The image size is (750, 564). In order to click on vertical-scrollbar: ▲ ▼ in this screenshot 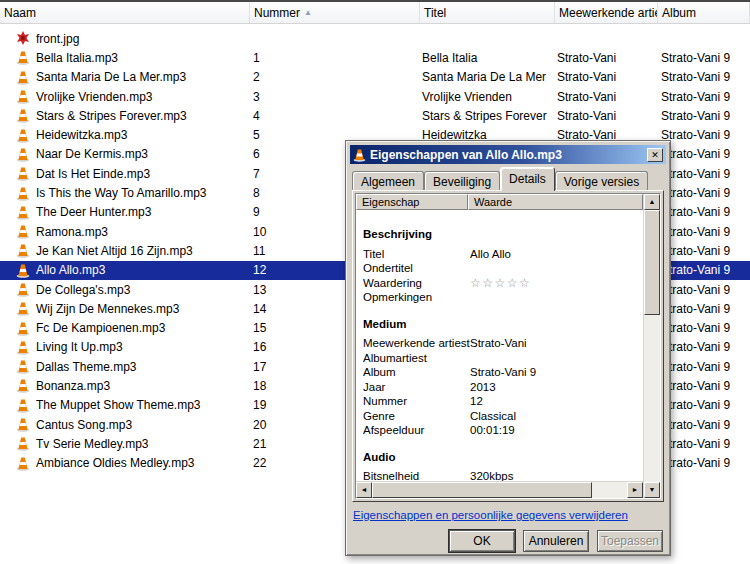, I will do `click(652, 346)`.